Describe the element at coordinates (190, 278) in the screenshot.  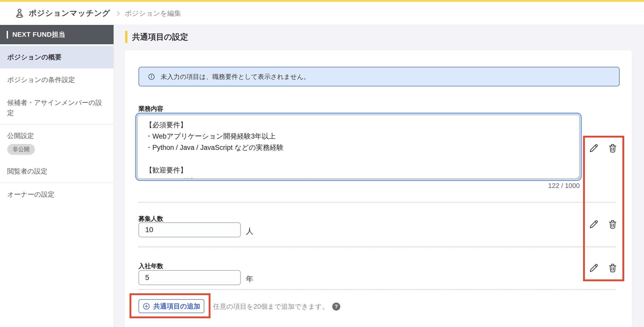
I see `tenure-input` at that location.